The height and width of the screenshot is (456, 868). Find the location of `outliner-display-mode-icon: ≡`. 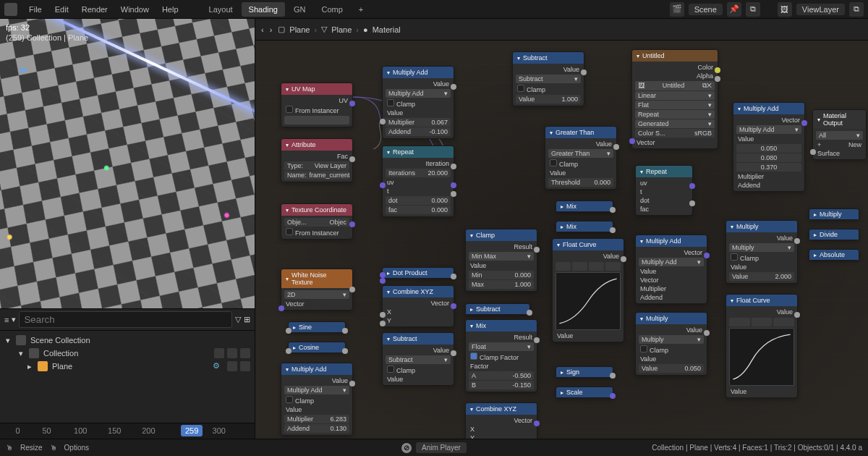

outliner-display-mode-icon: ≡ is located at coordinates (7, 320).